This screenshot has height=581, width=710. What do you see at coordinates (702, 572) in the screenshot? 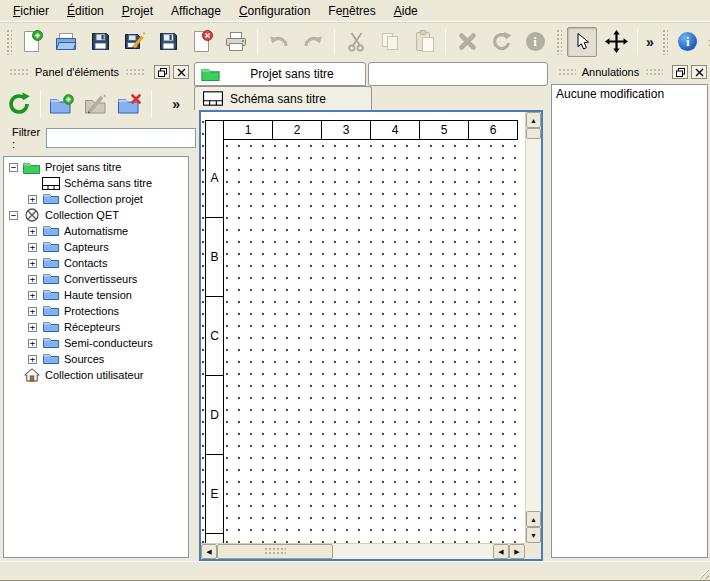
I see `resize-grip` at bounding box center [702, 572].